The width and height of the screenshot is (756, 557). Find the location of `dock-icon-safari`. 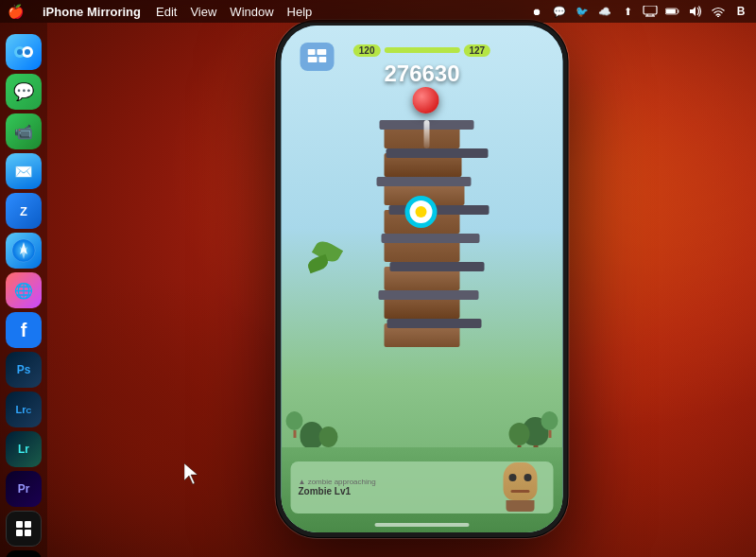

dock-icon-safari is located at coordinates (24, 251).